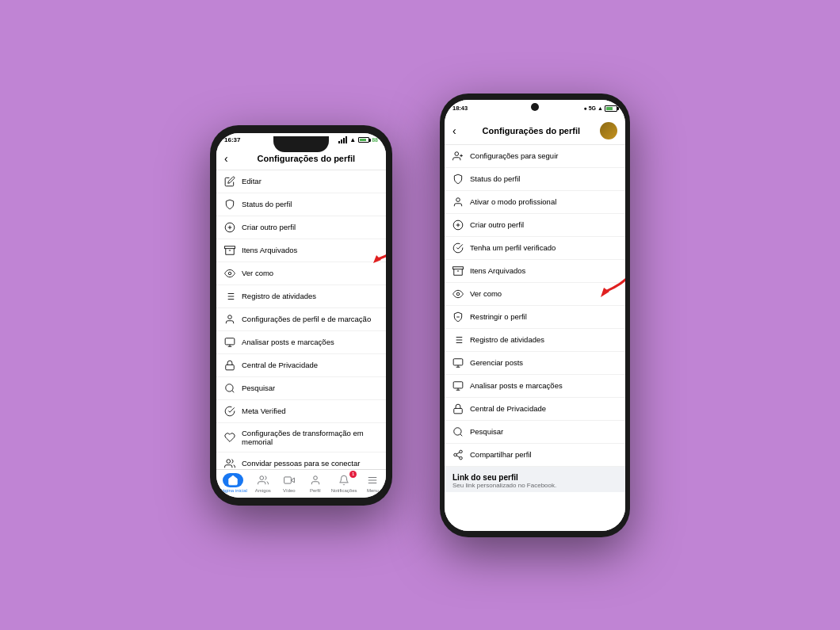 This screenshot has height=630, width=840. I want to click on right-archive-icon, so click(458, 271).